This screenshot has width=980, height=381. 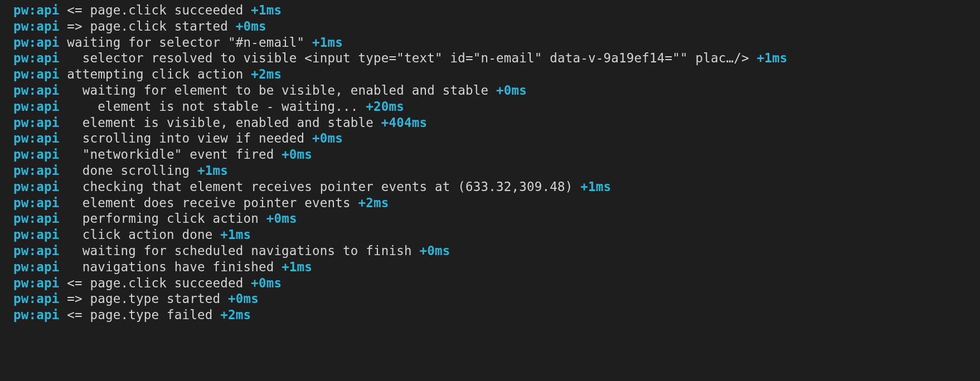 I want to click on log-message: element is visible, enabled and stable, so click(x=220, y=123).